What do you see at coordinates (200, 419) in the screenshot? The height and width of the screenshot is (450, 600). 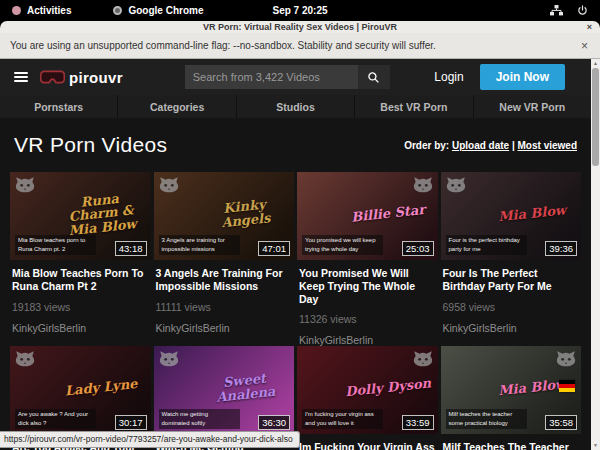 I see `thumbnail-overlay-subtitle: Watch me getting dominated softly` at bounding box center [200, 419].